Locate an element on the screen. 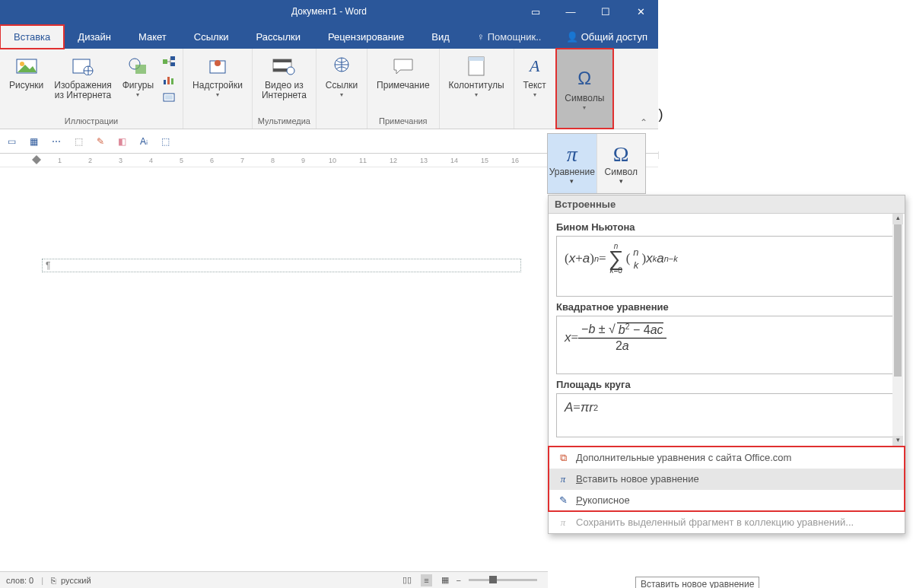 This screenshot has width=913, height=588. pictures-label: Рисунки is located at coordinates (26, 85).